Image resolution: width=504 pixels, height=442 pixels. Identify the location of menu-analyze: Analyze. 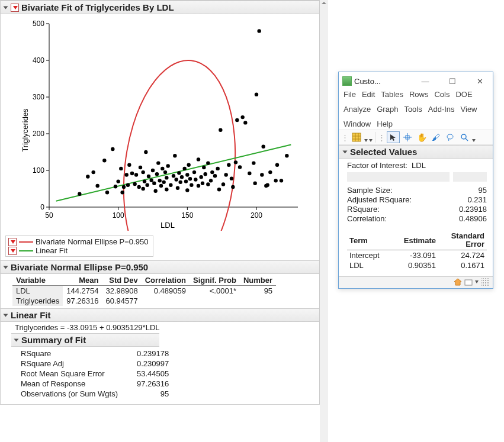
(357, 109).